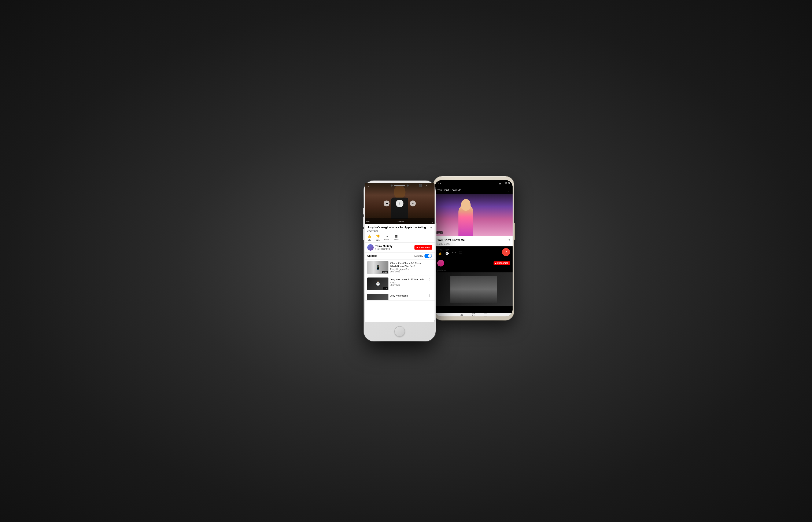  Describe the element at coordinates (413, 203) in the screenshot. I see `ios-skip-forward-icon: ⏭` at that location.